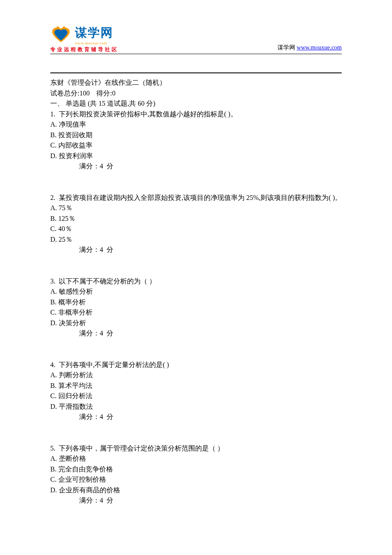  Describe the element at coordinates (196, 386) in the screenshot. I see `question-option: B. 算术平均法` at that location.